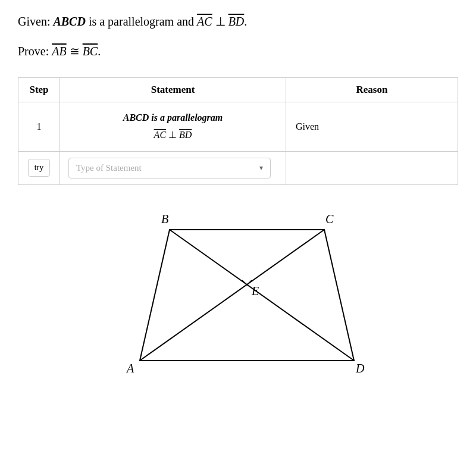  Describe the element at coordinates (173, 168) in the screenshot. I see `try-statement-cell: Type of Statement ▾` at that location.